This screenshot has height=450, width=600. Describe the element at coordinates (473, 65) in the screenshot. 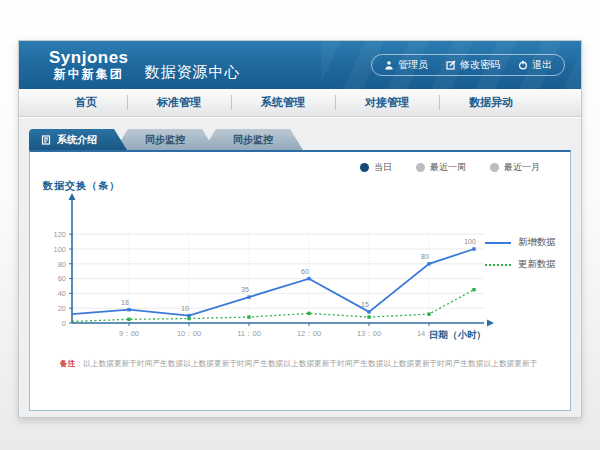

I see `change-password-button: 修改密码` at that location.